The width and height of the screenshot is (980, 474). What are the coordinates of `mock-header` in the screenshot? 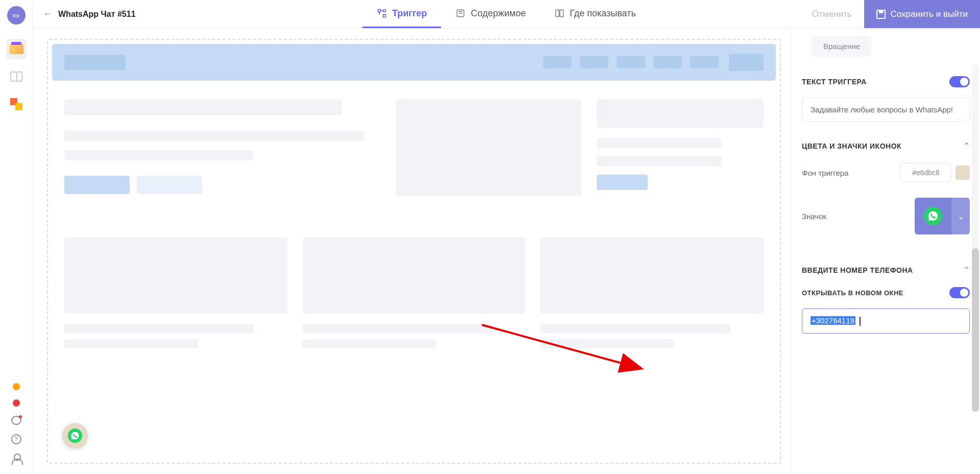 It's located at (414, 62).